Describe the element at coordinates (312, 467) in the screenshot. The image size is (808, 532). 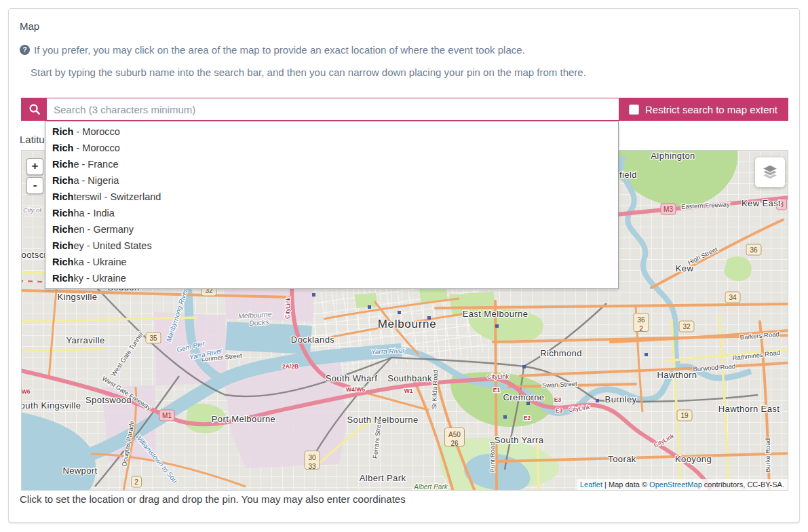
I see `svg-text: 33` at that location.